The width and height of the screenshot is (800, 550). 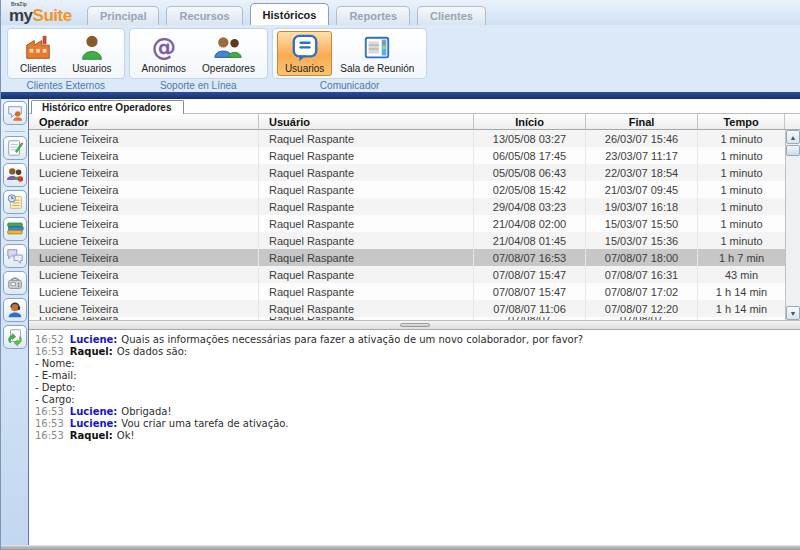 I want to click on schedule-icon, so click(x=15, y=202).